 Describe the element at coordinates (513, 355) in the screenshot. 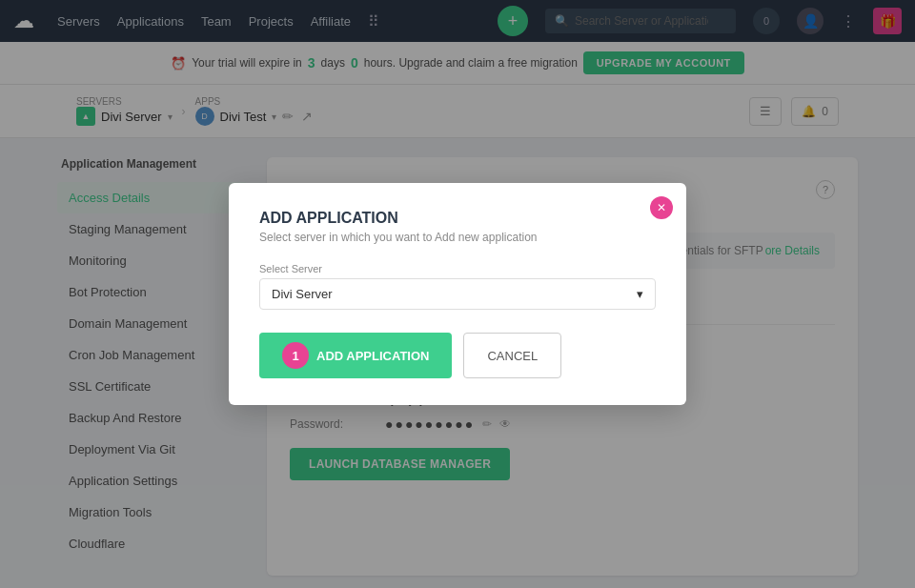

I see `modal-cancel-button: CANCEL` at that location.